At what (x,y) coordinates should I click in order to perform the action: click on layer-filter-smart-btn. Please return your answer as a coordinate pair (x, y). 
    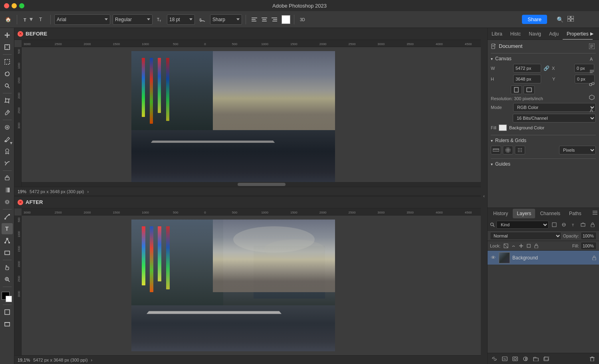
    Looking at the image, I should click on (583, 225).